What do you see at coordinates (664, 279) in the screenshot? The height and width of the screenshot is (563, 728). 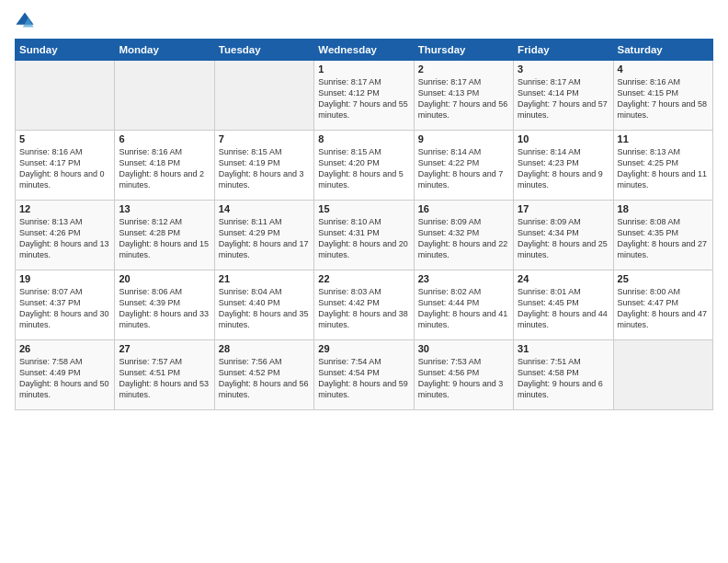 I see `day-number: 25` at bounding box center [664, 279].